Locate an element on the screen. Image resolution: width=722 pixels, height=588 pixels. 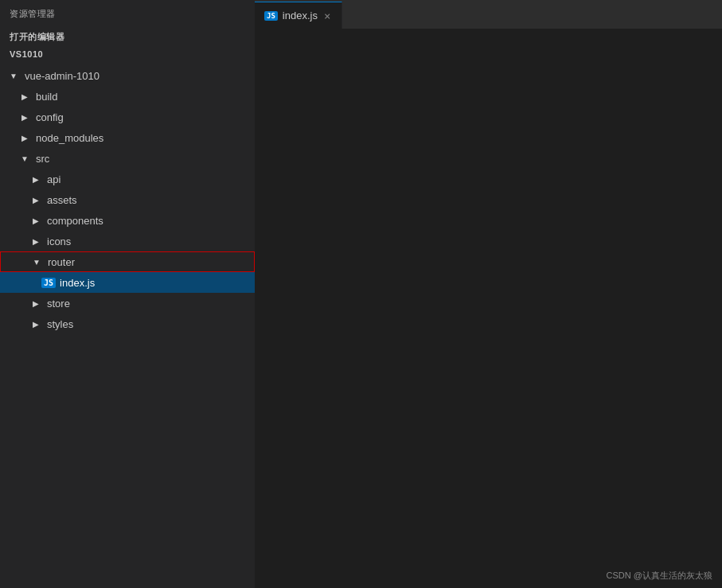
folder-label: config is located at coordinates (49, 118).